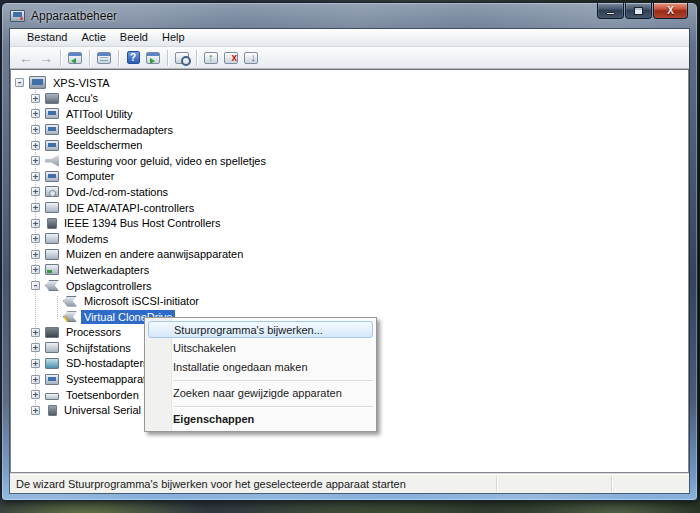  I want to click on close-button: X, so click(670, 11).